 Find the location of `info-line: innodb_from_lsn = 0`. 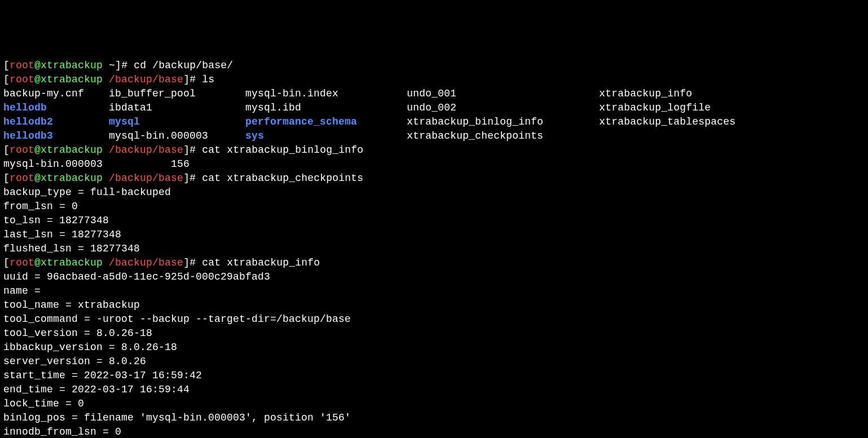

info-line: innodb_from_lsn = 0 is located at coordinates (434, 432).